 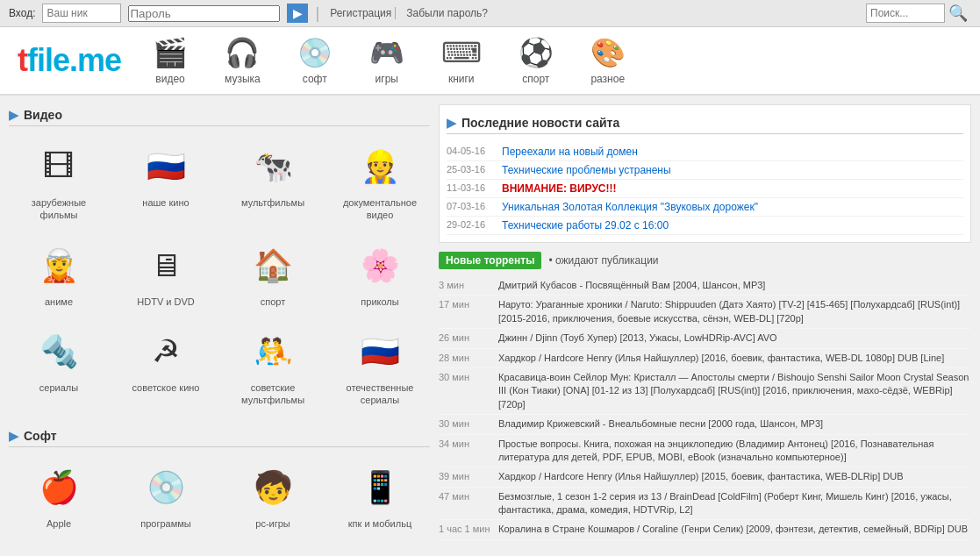 I want to click on login-label: Вход:, so click(x=22, y=13).